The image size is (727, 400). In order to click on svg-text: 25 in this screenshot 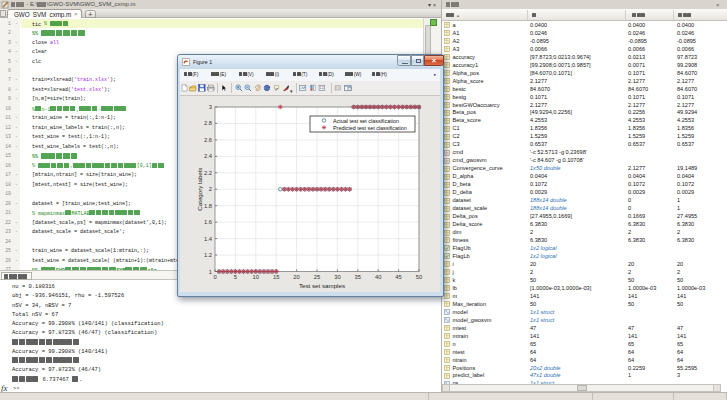, I will do `click(317, 277)`.